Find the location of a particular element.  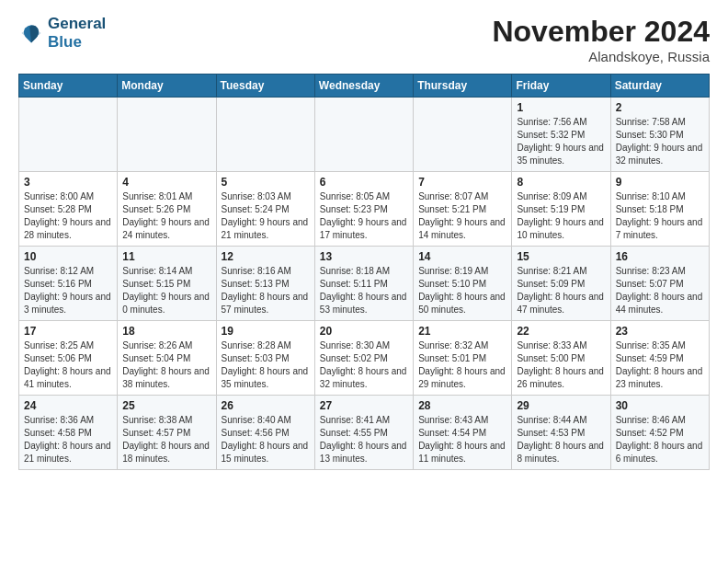

column-header-thursday: Thursday is located at coordinates (463, 86).